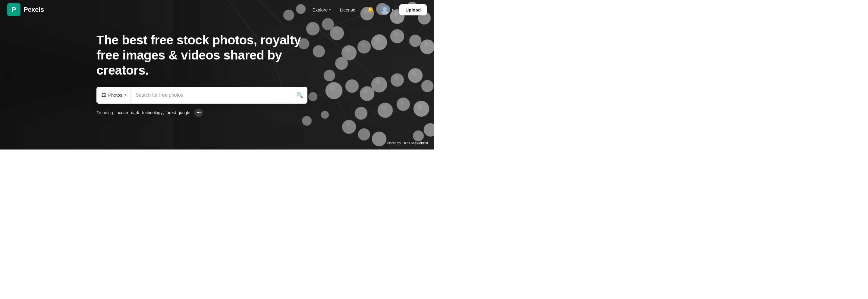  I want to click on search-type-chevron-icon: ▾, so click(125, 95).